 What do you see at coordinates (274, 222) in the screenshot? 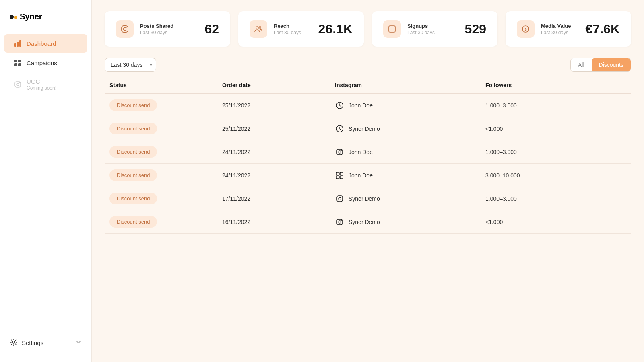
I see `cell-date-5: 16/11/2022` at bounding box center [274, 222].